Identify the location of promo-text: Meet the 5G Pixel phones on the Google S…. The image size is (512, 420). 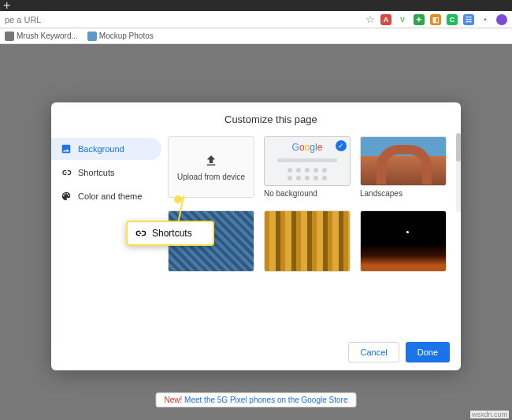
(265, 400).